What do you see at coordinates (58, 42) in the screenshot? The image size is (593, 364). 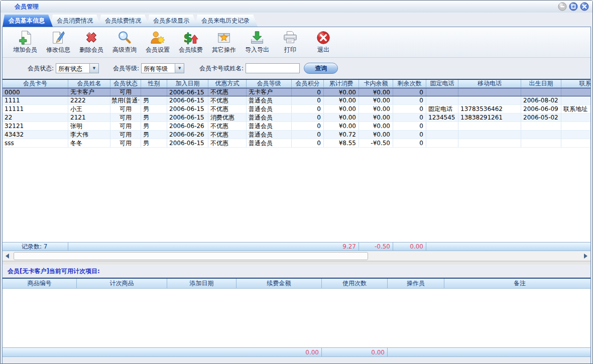 I see `edit-info-button: 修改信息` at bounding box center [58, 42].